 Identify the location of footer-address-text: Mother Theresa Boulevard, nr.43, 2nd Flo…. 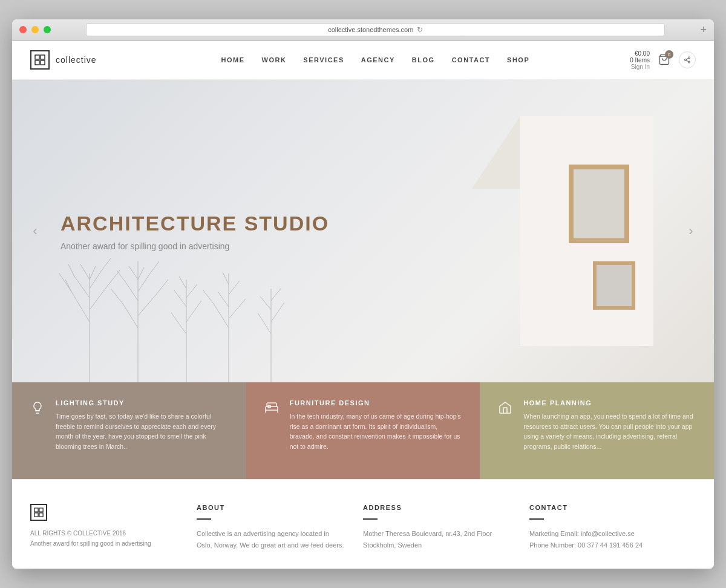
(437, 540).